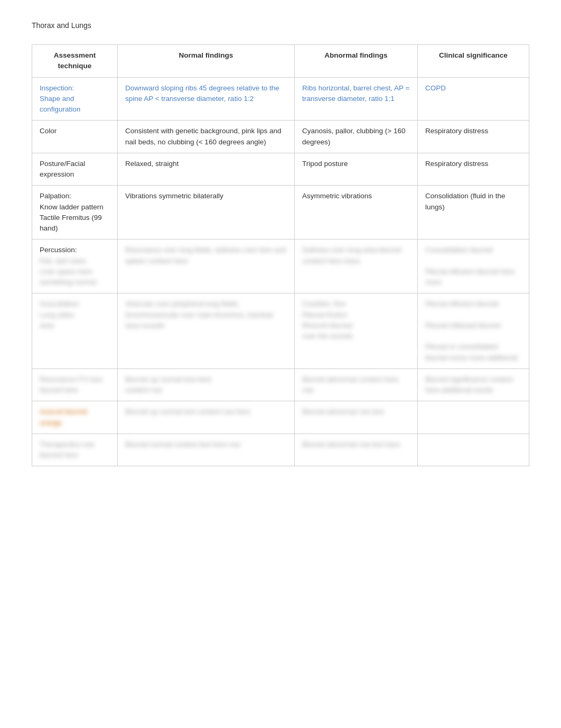  I want to click on col-header-abnormal: Abnormal findings, so click(356, 61).